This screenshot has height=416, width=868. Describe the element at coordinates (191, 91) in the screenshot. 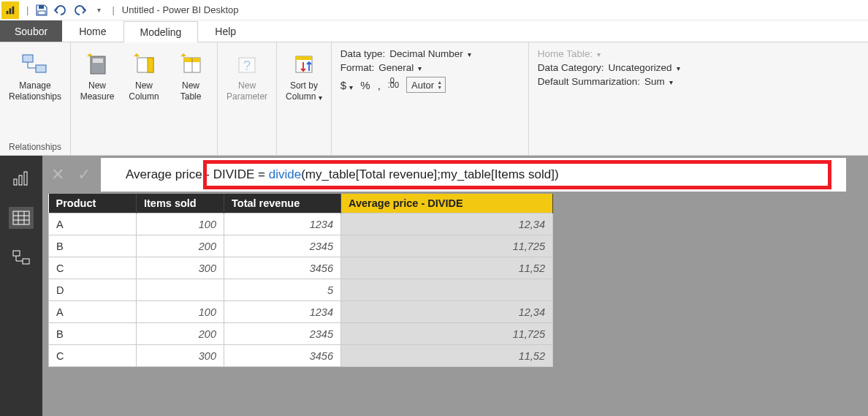

I see `new-table-label: New Table` at that location.